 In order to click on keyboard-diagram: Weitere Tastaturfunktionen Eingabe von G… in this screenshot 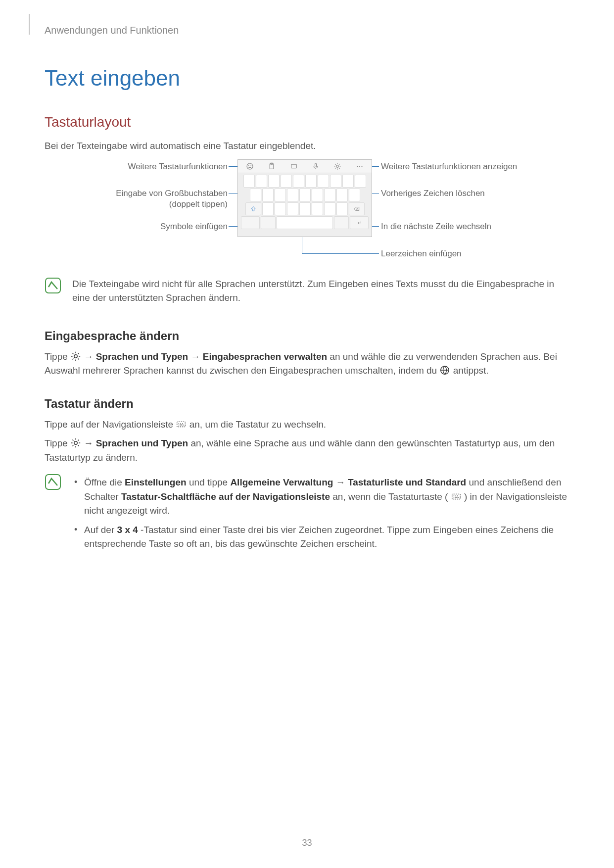, I will do `click(307, 214)`.